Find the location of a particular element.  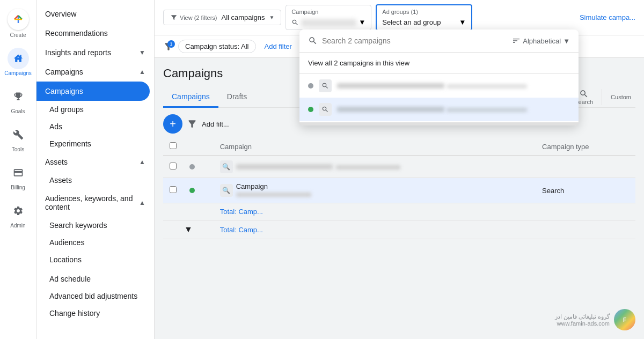

sidebar-item-advanced-bid: Advanced bid adjustments is located at coordinates (96, 296).